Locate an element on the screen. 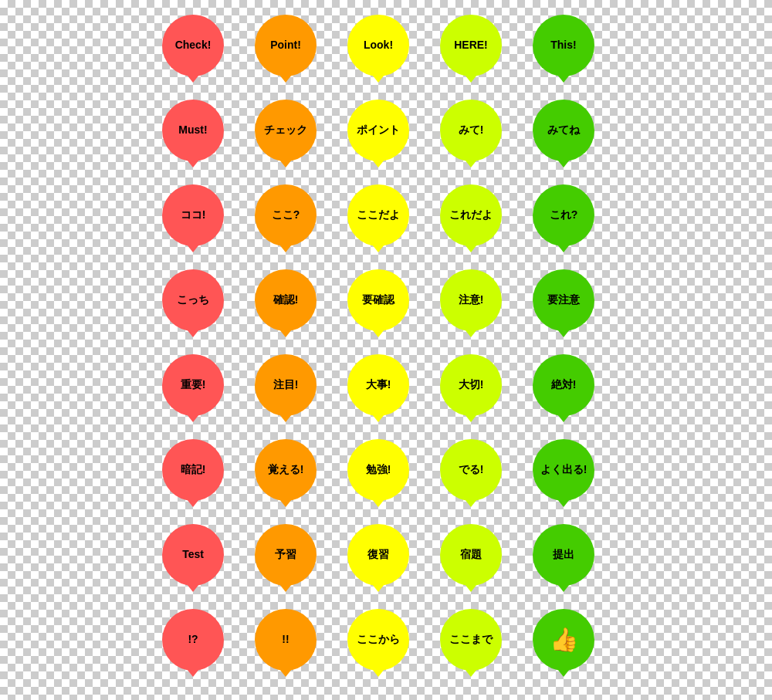 Image resolution: width=772 pixels, height=700 pixels. bubble-26: 覚える! is located at coordinates (286, 470).